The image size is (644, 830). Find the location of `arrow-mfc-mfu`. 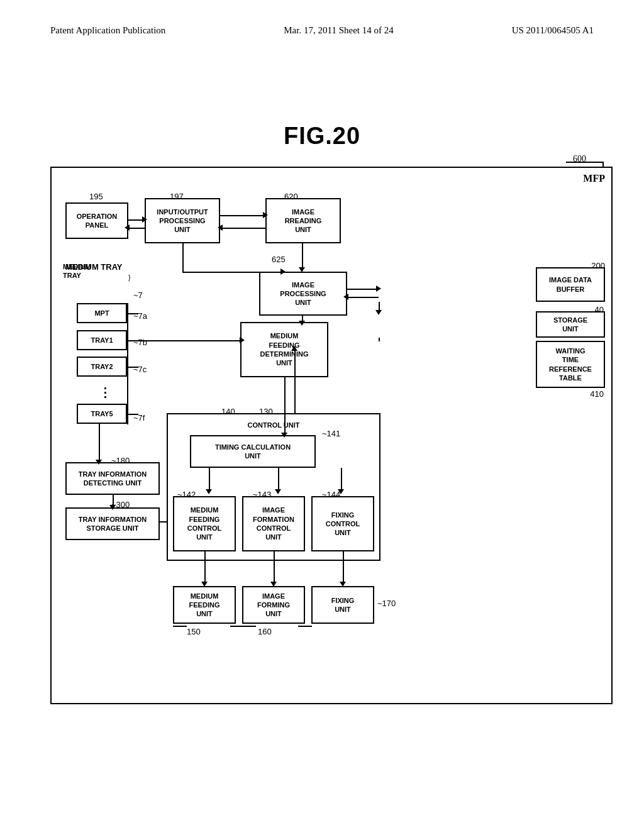

arrow-mfc-mfu is located at coordinates (205, 568).